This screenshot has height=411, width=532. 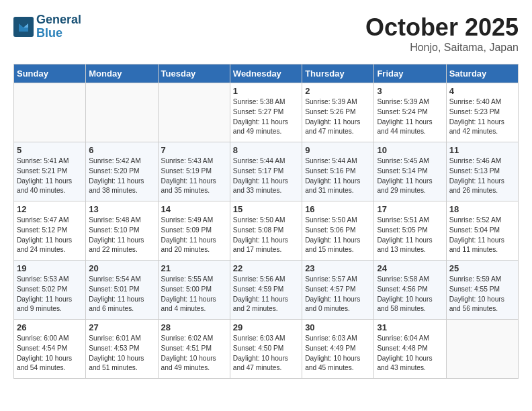 What do you see at coordinates (50, 176) in the screenshot?
I see `day-info: Sunrise: 5:41 AMSunset: 5:21 PMDaylight:…` at bounding box center [50, 176].